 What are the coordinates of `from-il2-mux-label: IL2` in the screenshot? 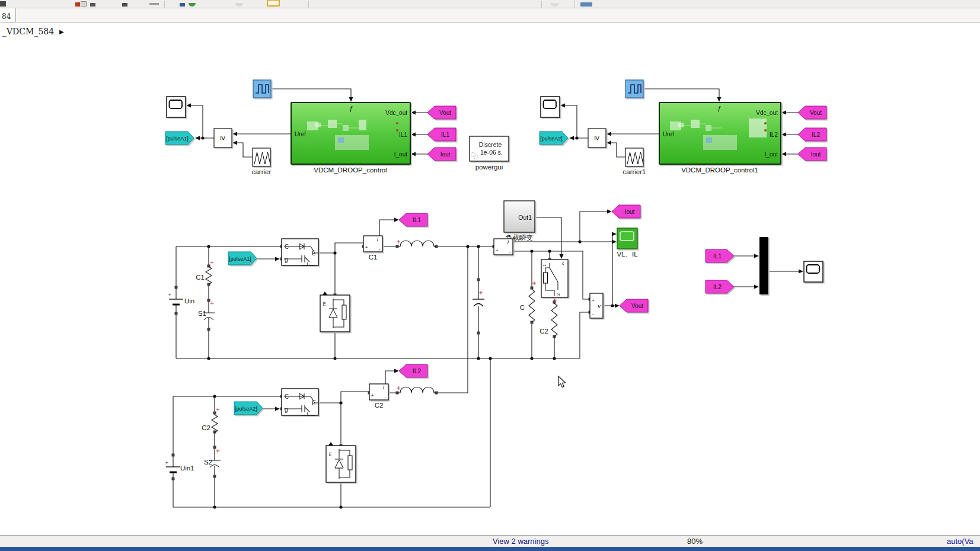 It's located at (717, 287).